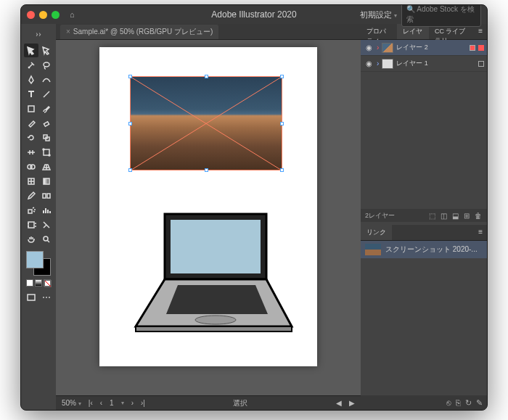 Image resolution: width=508 pixels, height=420 pixels. What do you see at coordinates (424, 56) in the screenshot?
I see `layers-list: ◉ › レイヤー 2 ◉ › レイヤー 1` at bounding box center [424, 56].